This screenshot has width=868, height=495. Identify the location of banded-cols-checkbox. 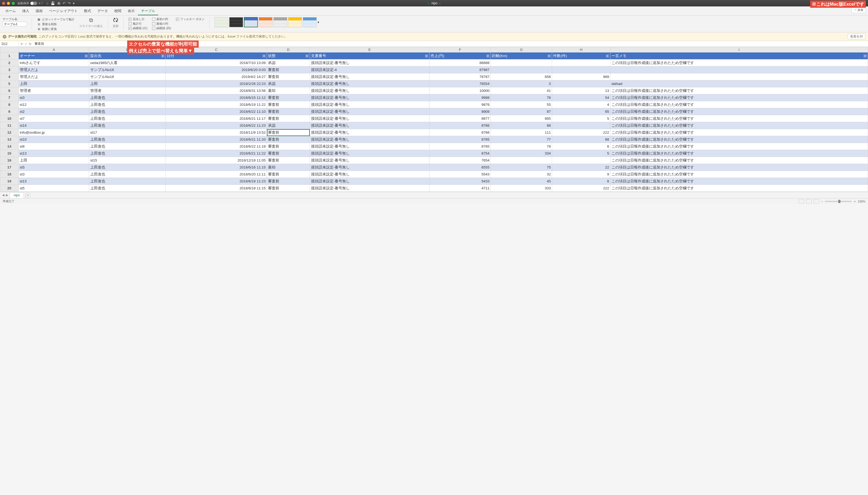
(154, 29).